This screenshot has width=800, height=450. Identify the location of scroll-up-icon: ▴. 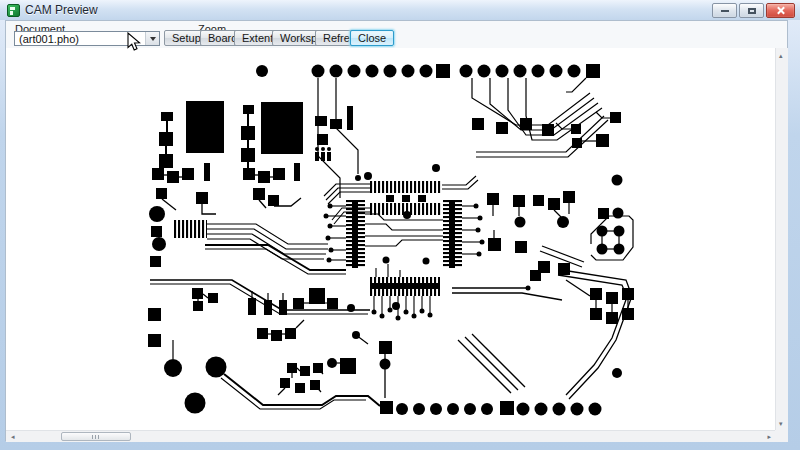
(781, 56).